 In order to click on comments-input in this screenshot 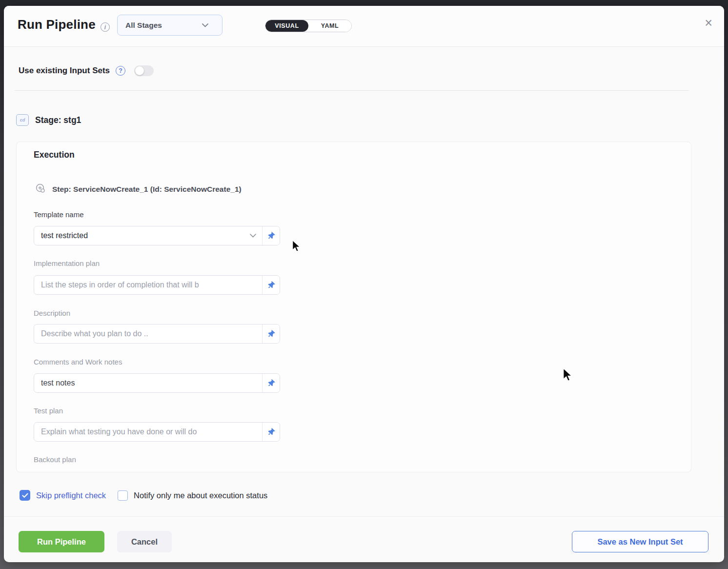, I will do `click(148, 383)`.